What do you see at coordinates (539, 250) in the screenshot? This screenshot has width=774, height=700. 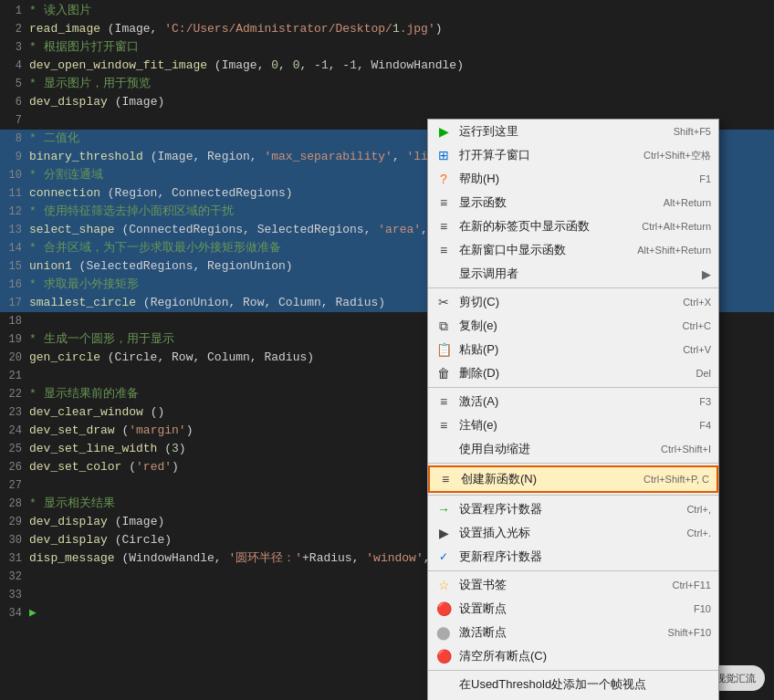 I see `menu-label-show-func-win: 在新窗口中显示函数` at bounding box center [539, 250].